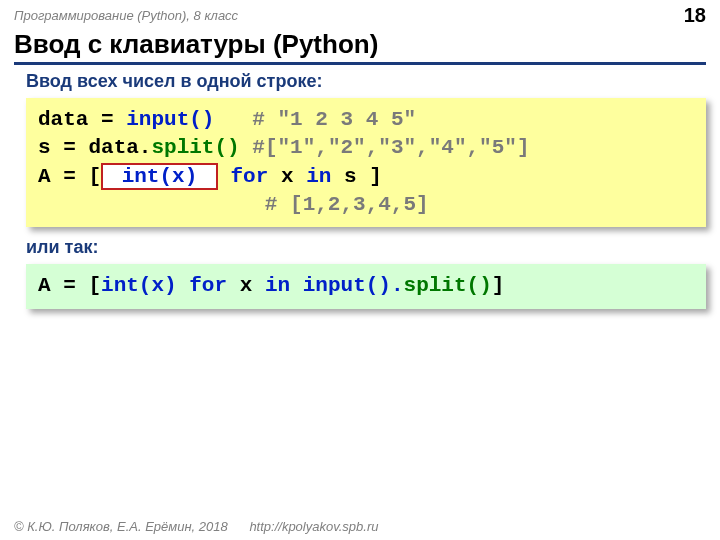  I want to click on course-label: Программирование (Python), 8 класс, so click(126, 16).